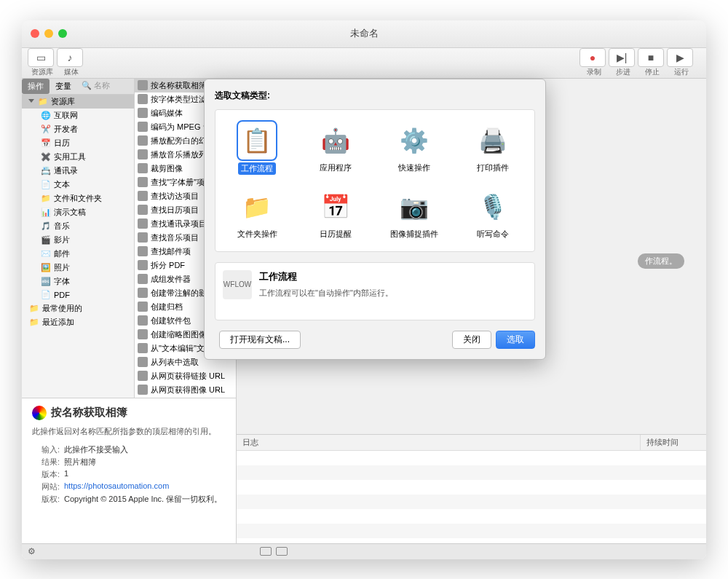 The width and height of the screenshot is (728, 579). Describe the element at coordinates (515, 339) in the screenshot. I see `choose-button: 选取` at that location.